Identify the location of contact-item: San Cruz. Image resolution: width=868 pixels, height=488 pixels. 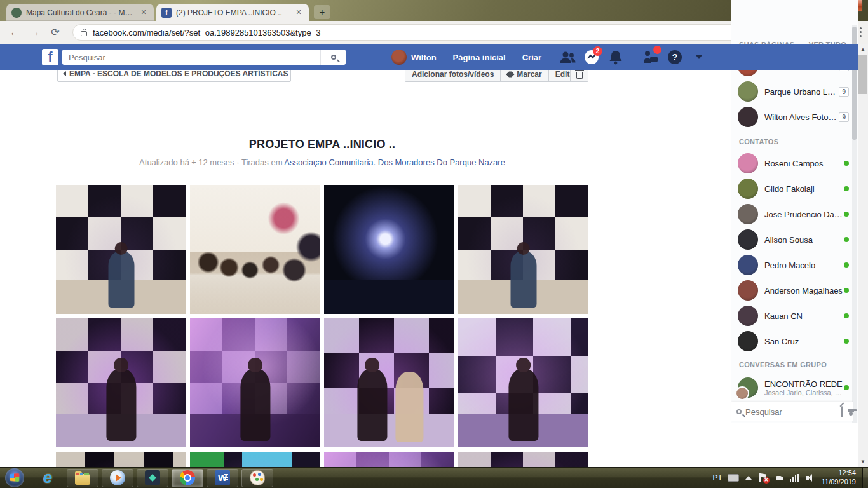
(793, 341).